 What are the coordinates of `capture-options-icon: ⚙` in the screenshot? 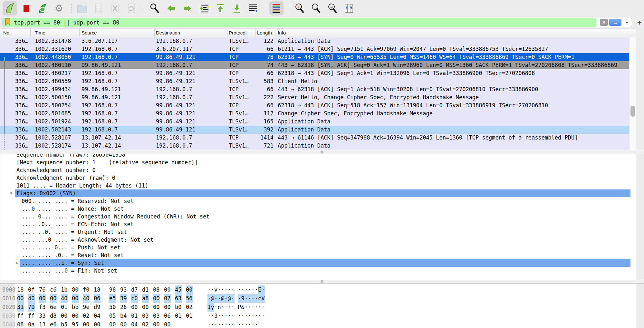 It's located at (59, 8).